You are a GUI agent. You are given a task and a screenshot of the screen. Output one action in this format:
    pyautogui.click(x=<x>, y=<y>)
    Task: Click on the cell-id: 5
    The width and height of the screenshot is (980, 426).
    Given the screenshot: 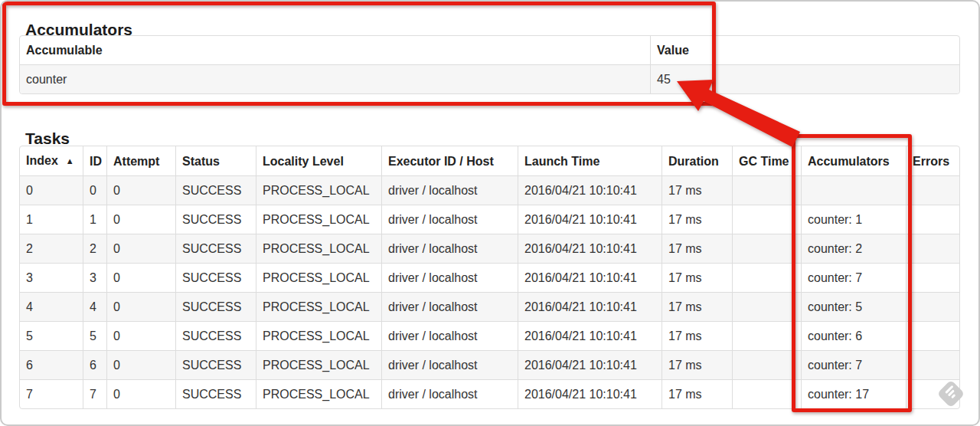 What is the action you would take?
    pyautogui.click(x=95, y=336)
    